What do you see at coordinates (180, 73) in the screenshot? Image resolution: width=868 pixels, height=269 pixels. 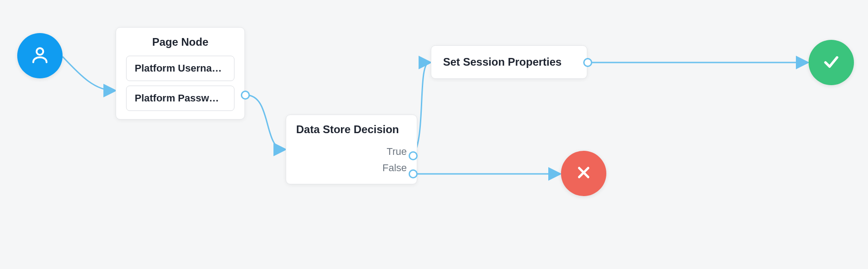 I see `page-node: Page Node Platform Userna… Platform Pass…` at bounding box center [180, 73].